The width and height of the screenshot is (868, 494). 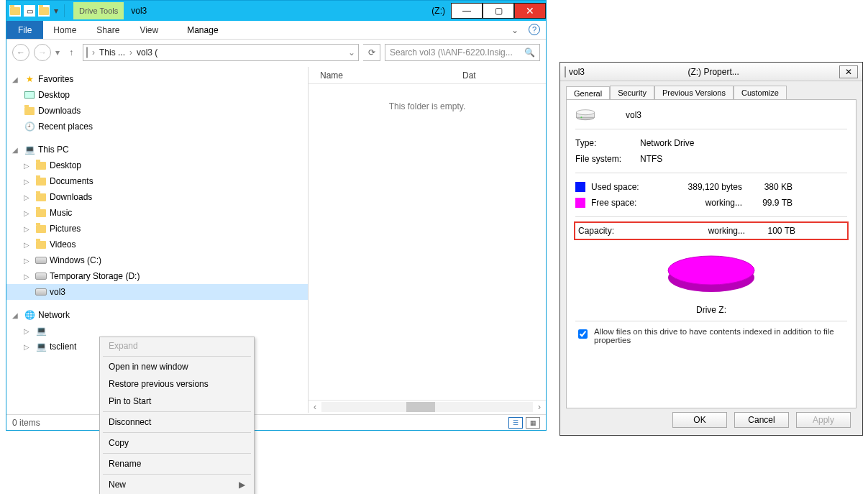 I want to click on capacity-row: Capacity: working... 100 TB, so click(x=711, y=231).